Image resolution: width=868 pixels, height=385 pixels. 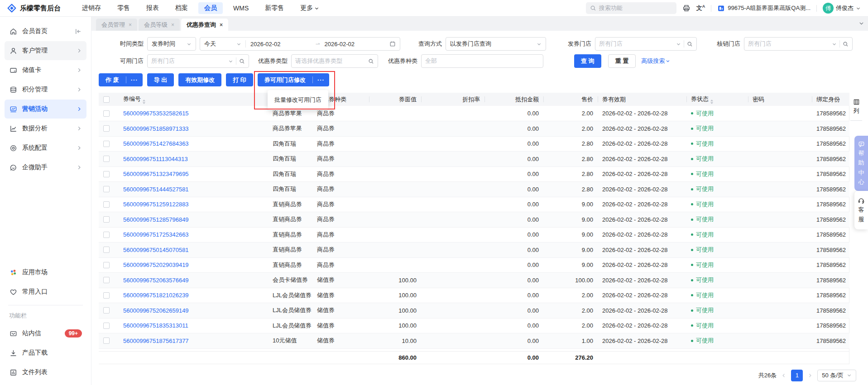 I want to click on end-date-input: 2026-02-02, so click(x=355, y=44).